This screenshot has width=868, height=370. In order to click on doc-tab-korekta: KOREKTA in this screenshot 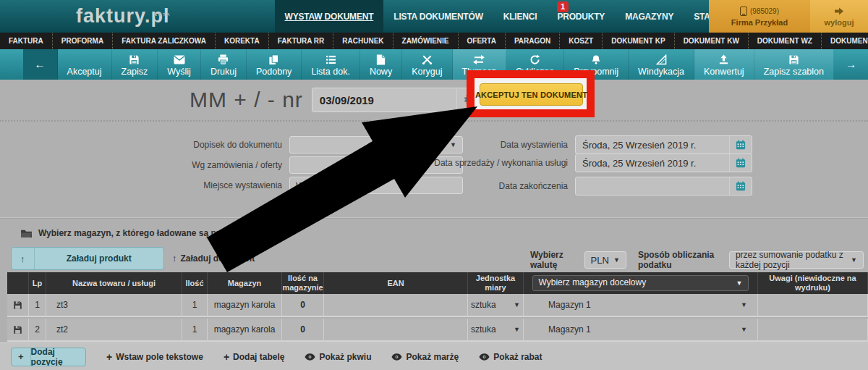, I will do `click(242, 41)`.